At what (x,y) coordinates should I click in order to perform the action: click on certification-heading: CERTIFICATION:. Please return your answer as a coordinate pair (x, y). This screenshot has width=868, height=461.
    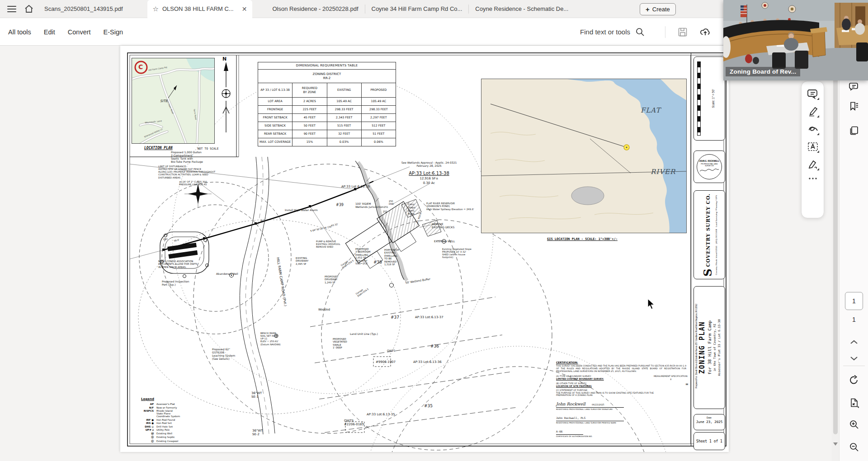
    Looking at the image, I should click on (622, 362).